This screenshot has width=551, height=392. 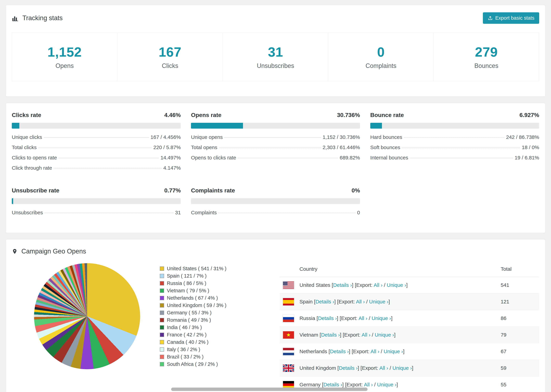 What do you see at coordinates (96, 137) in the screenshot?
I see `stat-line-unique-clicks: Unique clicks 167 / 4.456%` at bounding box center [96, 137].